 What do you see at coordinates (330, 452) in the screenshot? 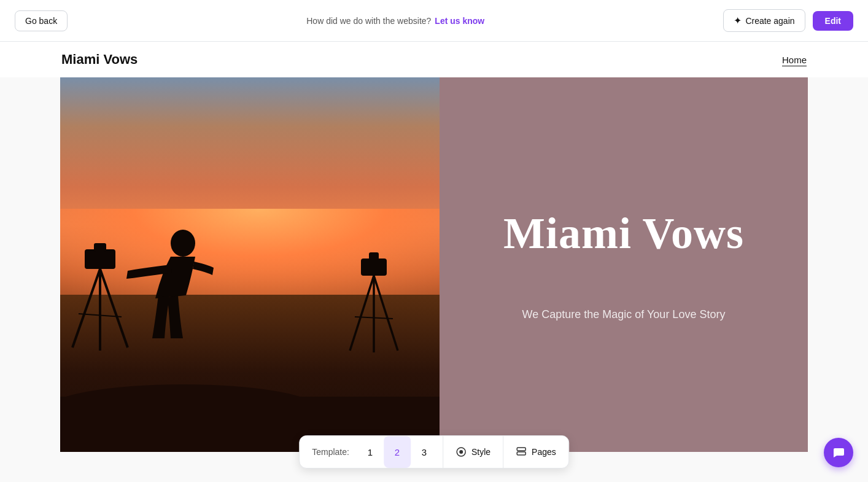
I see `template-label: Template:` at bounding box center [330, 452].